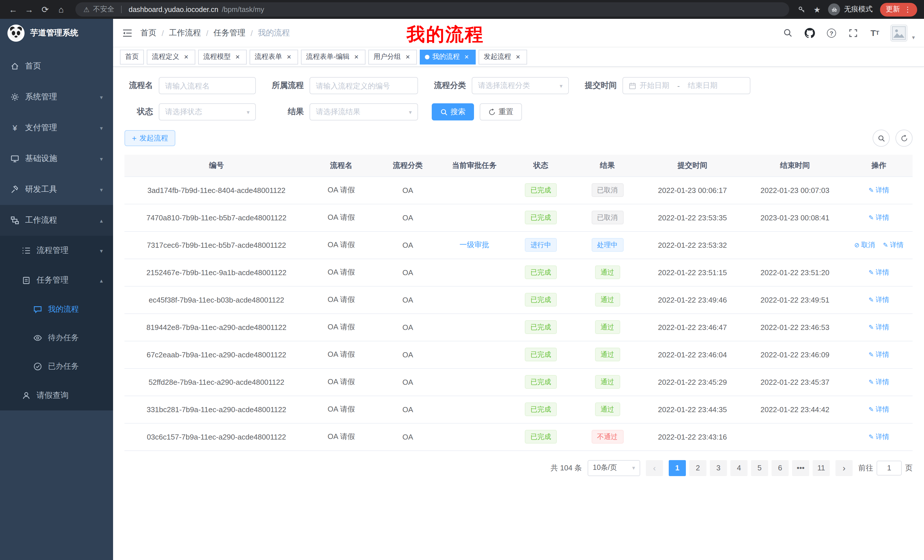  What do you see at coordinates (57, 66) in the screenshot?
I see `sidebar-item-home: 首页` at bounding box center [57, 66].